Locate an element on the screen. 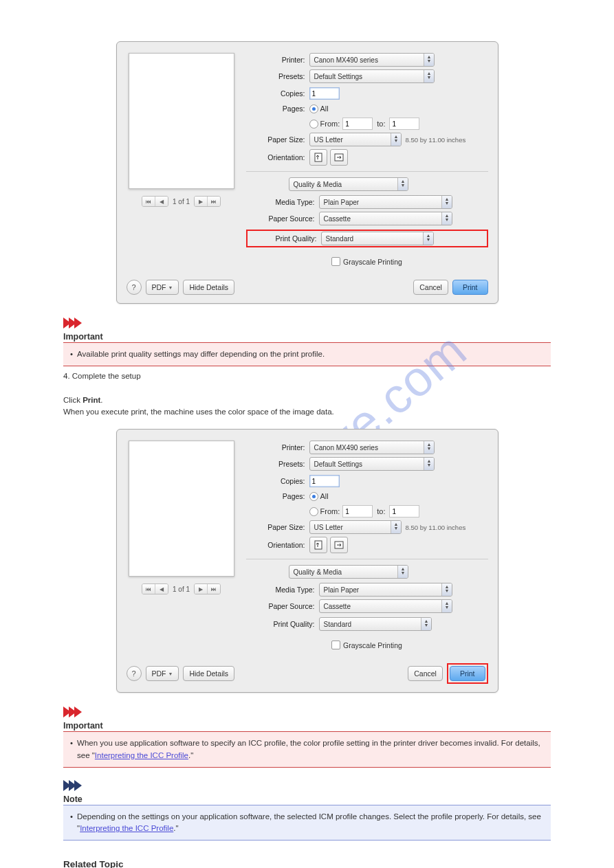 The width and height of the screenshot is (614, 868). step-title: Complete the setup is located at coordinates (107, 376).